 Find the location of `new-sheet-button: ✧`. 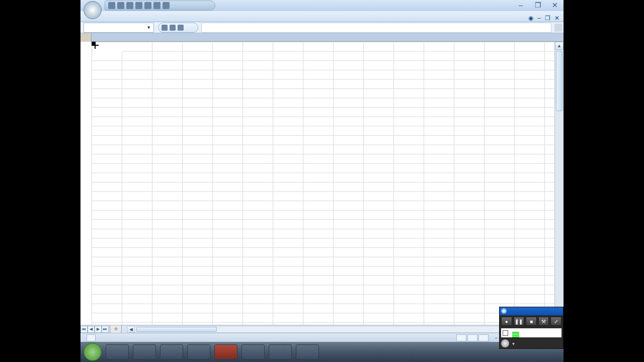

new-sheet-button: ✧ is located at coordinates (116, 329).